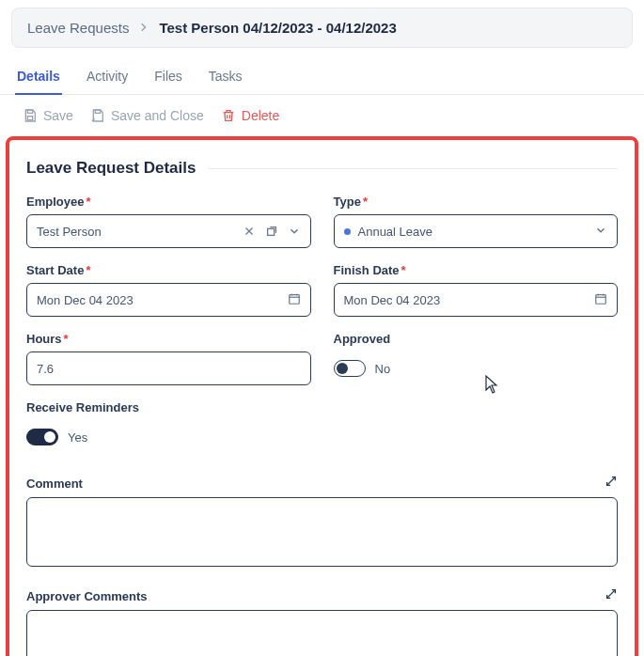  What do you see at coordinates (322, 75) in the screenshot?
I see `tab-bar: Details Activity Files Tasks` at bounding box center [322, 75].